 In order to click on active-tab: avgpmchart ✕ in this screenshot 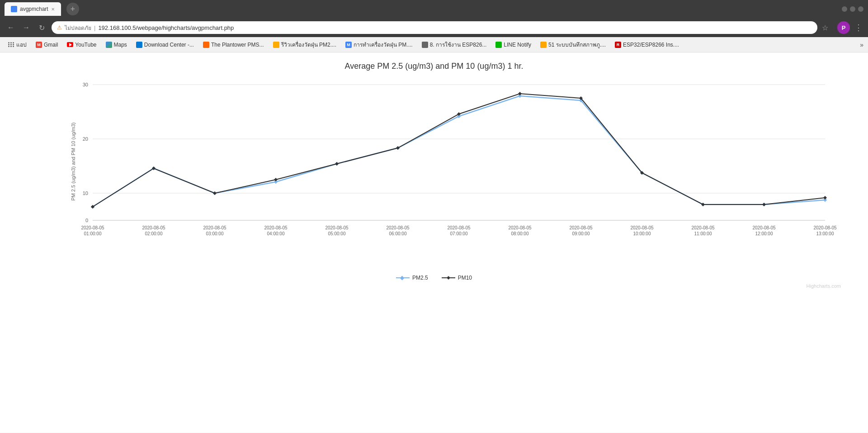, I will do `click(33, 9)`.